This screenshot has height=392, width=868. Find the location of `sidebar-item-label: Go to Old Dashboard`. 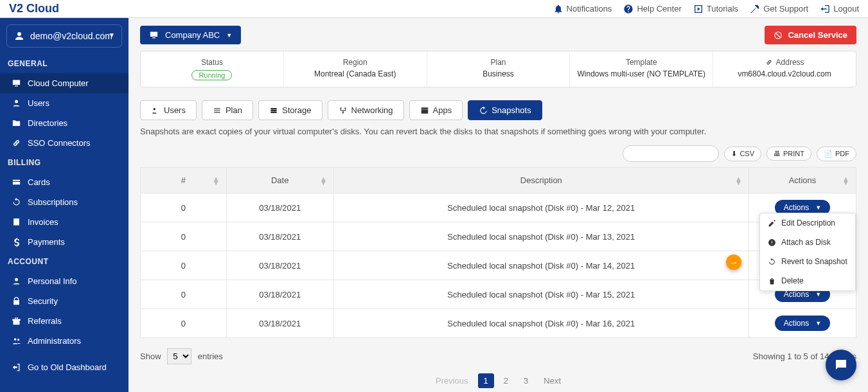

sidebar-item-label: Go to Old Dashboard is located at coordinates (67, 368).